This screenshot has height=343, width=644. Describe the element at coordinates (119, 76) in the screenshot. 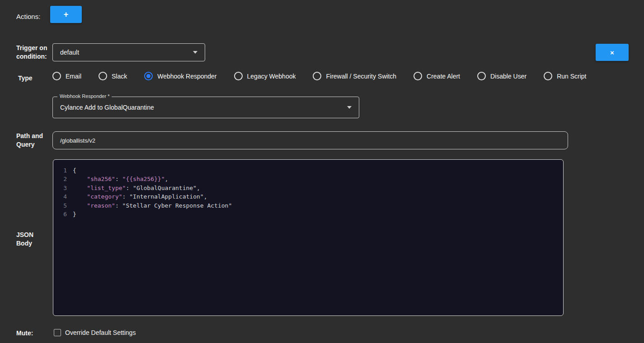

I see `radio-label: Slack` at that location.